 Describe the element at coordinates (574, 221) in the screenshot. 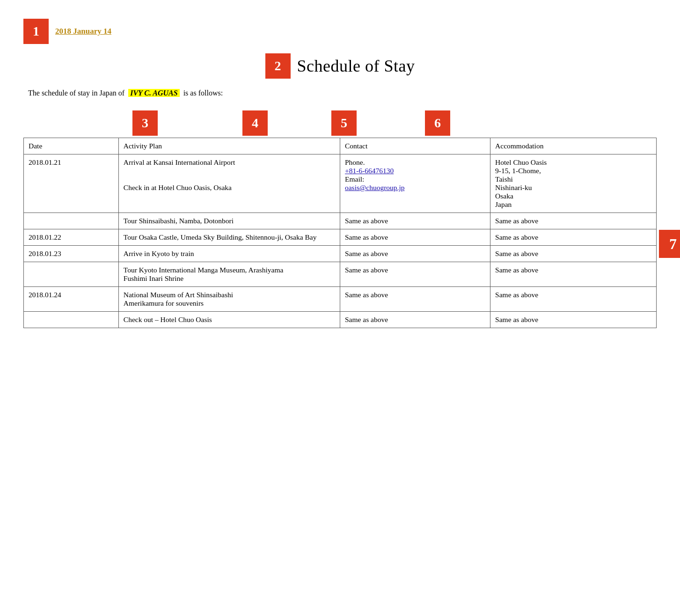

I see `cell-accommodation-1: Same as above` at that location.